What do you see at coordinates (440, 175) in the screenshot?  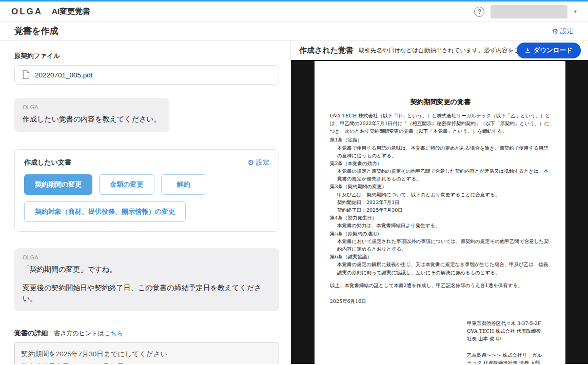 I see `article-body: 本覚書の規定と原契約の規定その他甲乙間で合意した契約内容とが矛盾又は抵触するとき…` at bounding box center [440, 175].